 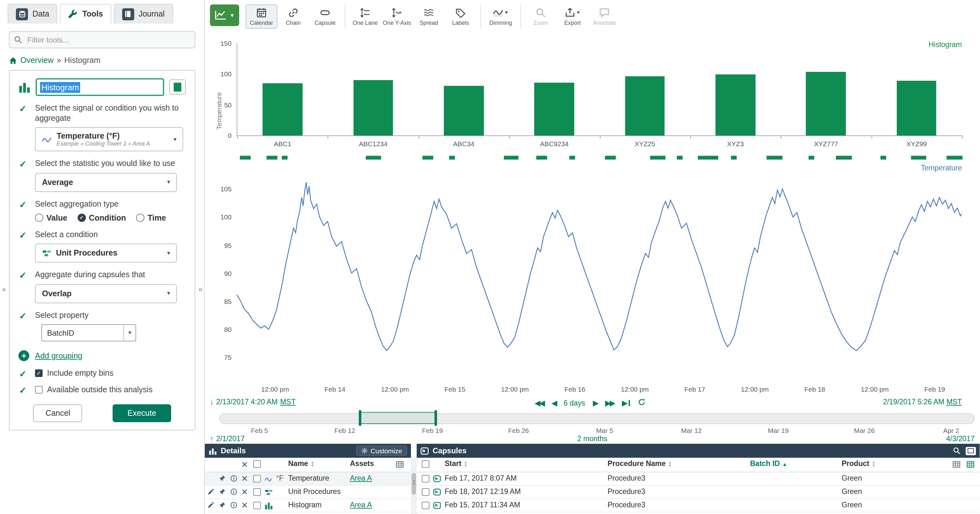 What do you see at coordinates (100, 87) in the screenshot?
I see `tool-name-input: Histogram` at bounding box center [100, 87].